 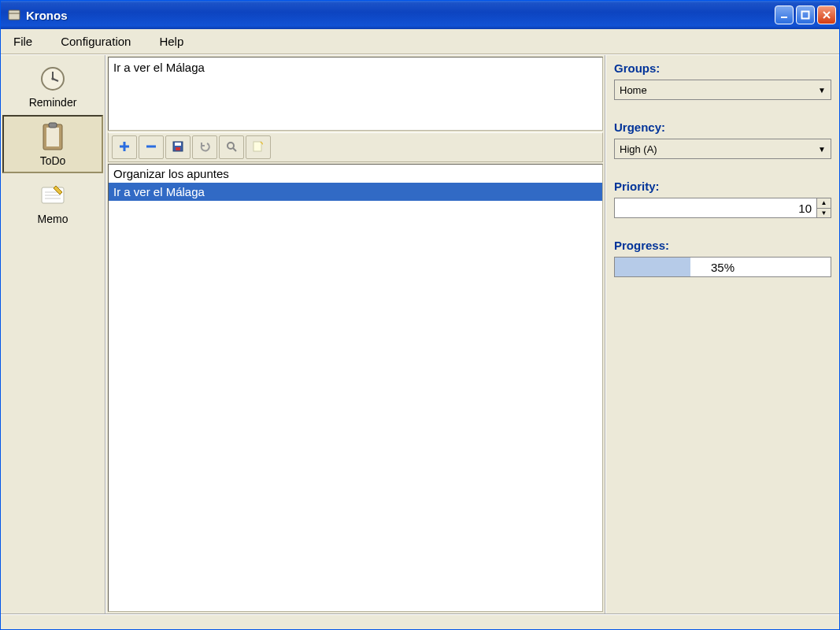 I want to click on save-button, so click(x=178, y=147).